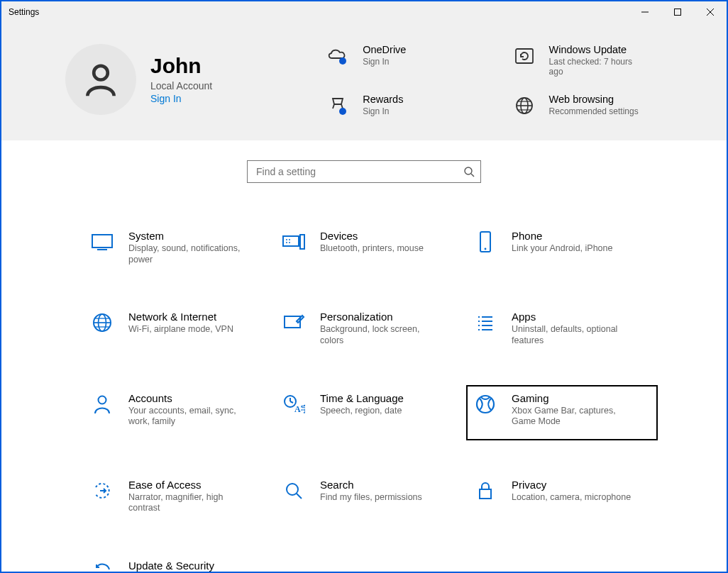 The image size is (728, 573). Describe the element at coordinates (599, 67) in the screenshot. I see `header-link-sub: Last checked: 7 hours ago` at that location.